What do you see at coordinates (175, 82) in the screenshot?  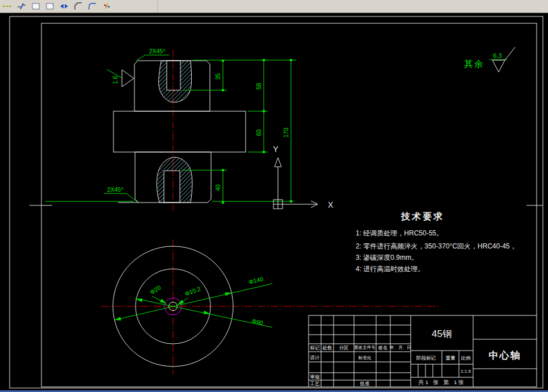 I see `top-slot-hatch` at bounding box center [175, 82].